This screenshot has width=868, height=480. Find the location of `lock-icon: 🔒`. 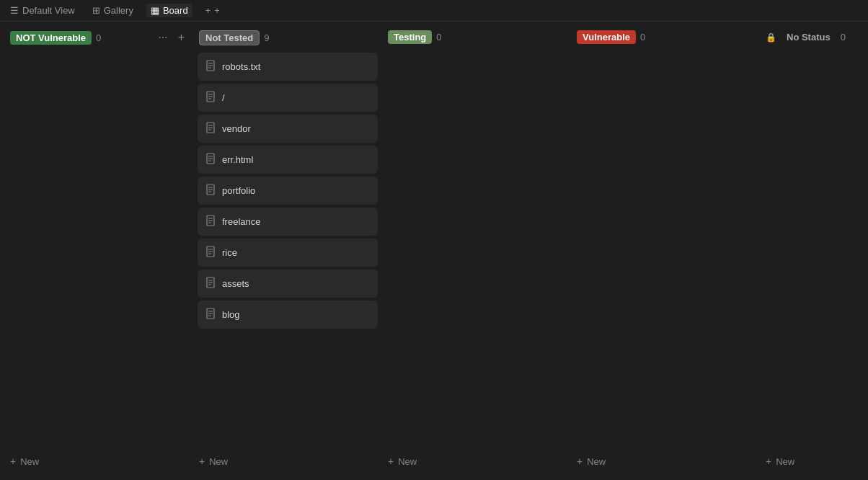

lock-icon: 🔒 is located at coordinates (771, 37).